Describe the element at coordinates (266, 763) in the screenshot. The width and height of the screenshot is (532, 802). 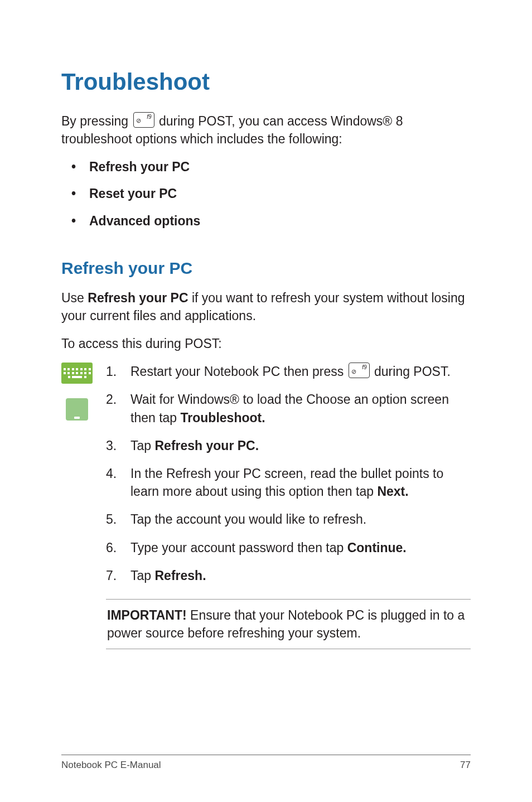
I see `page-footer: Notebook PC E-Manual 77` at that location.